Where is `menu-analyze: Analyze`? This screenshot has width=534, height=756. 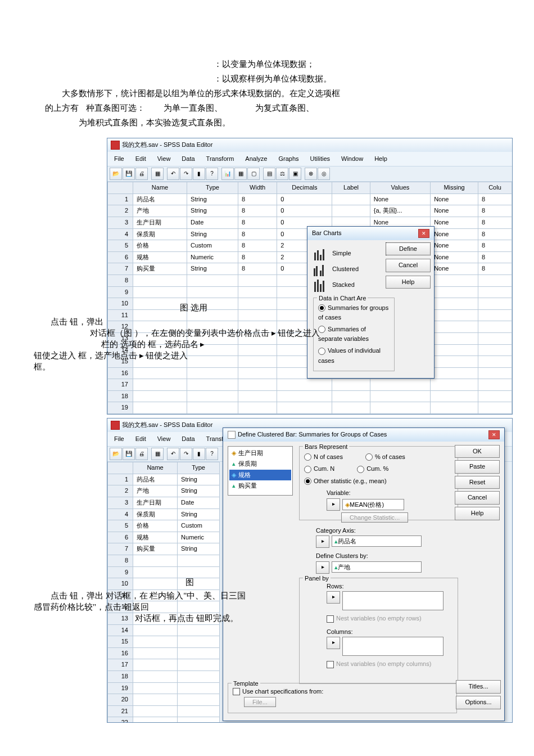 menu-analyze: Analyze is located at coordinates (256, 159).